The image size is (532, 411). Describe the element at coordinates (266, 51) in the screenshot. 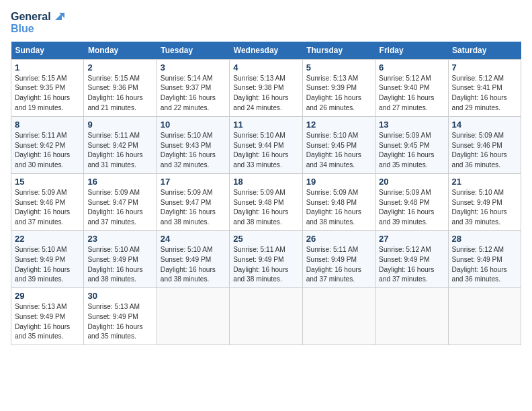

I see `calendar-header-row: SundayMondayTuesdayWednesdayThursdayFrid…` at that location.